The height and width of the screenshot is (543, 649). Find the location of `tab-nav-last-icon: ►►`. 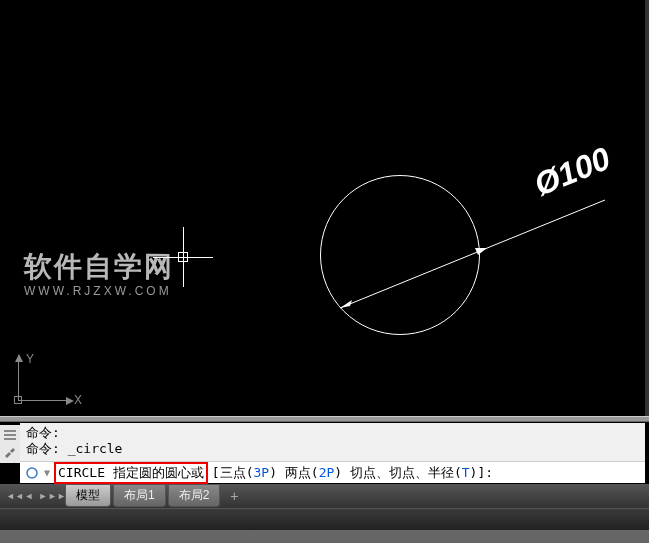

tab-nav-last-icon: ►► is located at coordinates (57, 496).